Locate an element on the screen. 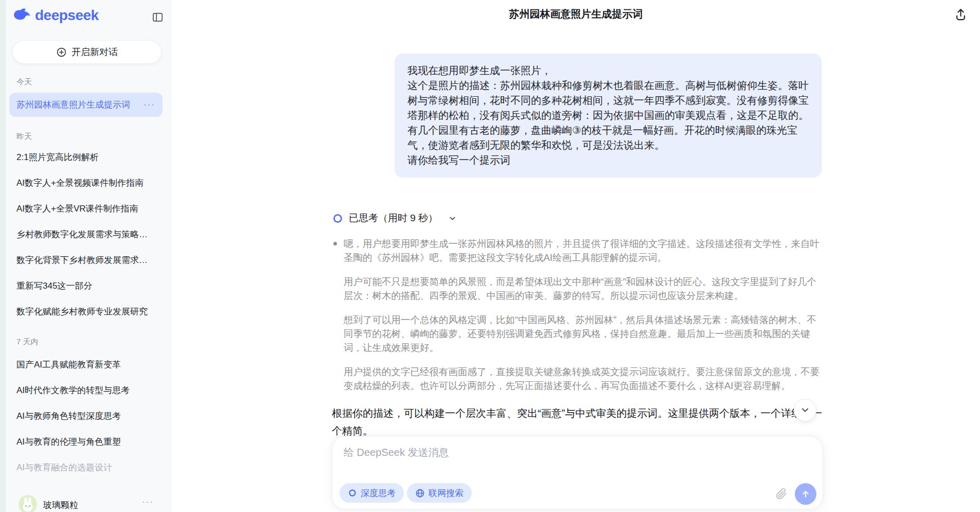 This screenshot has height=512, width=980. profile-row: 玻璃颗粒 ··· is located at coordinates (85, 502).